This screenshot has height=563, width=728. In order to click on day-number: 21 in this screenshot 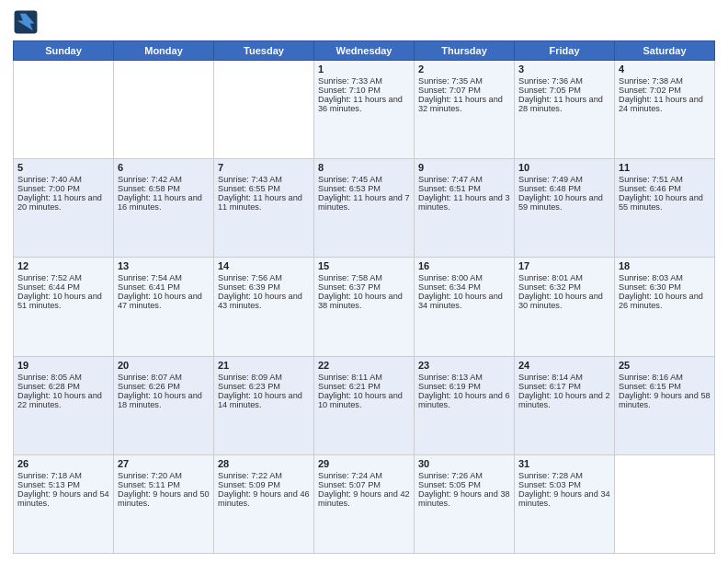, I will do `click(264, 365)`.